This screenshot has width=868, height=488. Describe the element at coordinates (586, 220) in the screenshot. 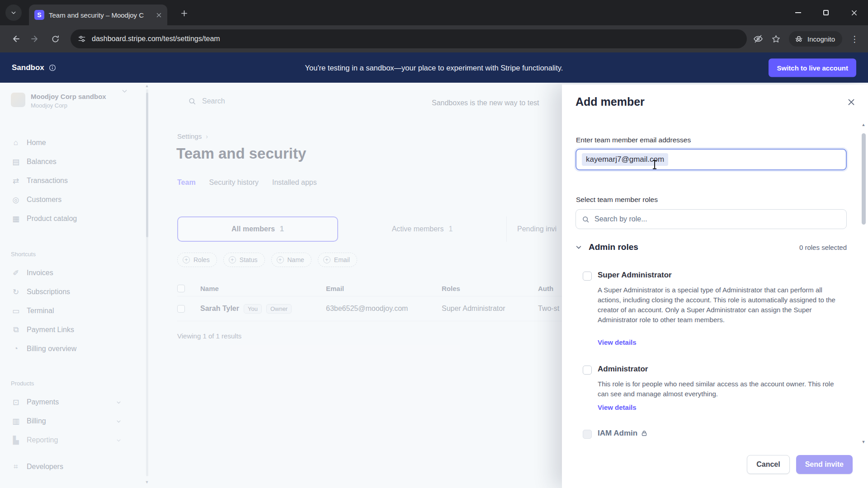

I see `search-icon` at that location.